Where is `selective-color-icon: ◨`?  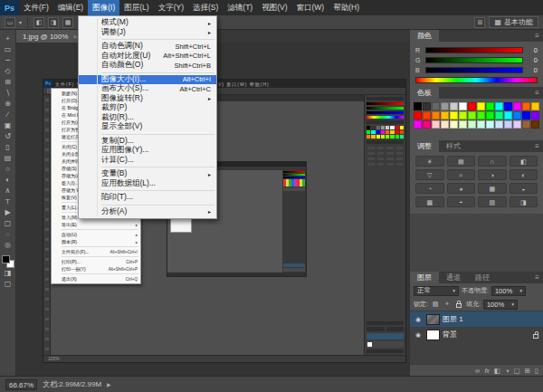
selective-color-icon: ◨ is located at coordinates (524, 202).